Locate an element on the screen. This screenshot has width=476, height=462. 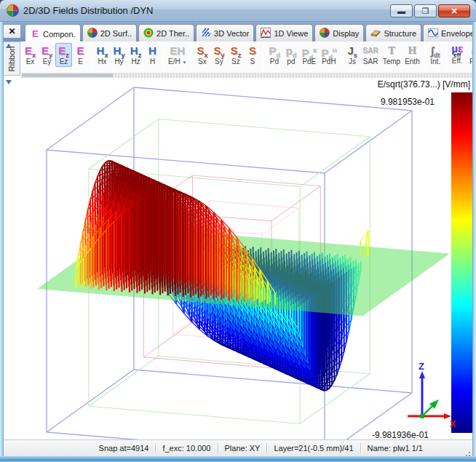
toolbar-button-pdh: PdHPdH is located at coordinates (329, 55).